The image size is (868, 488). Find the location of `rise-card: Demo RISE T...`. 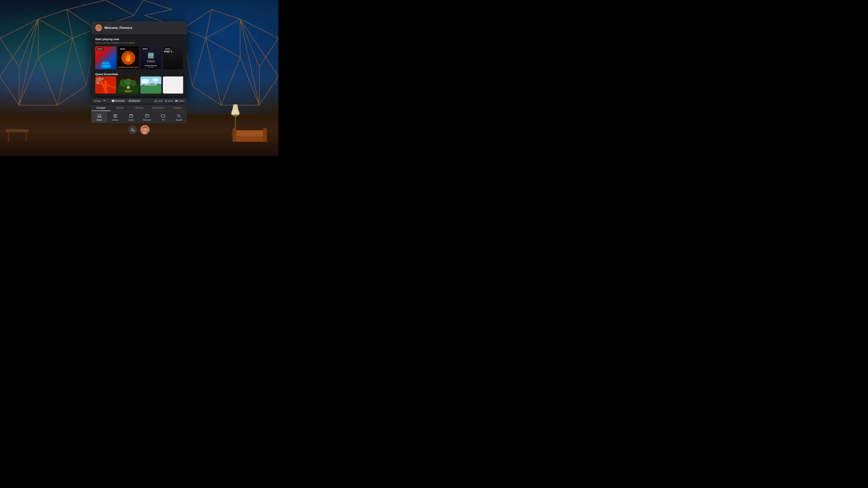

rise-card: Demo RISE T... is located at coordinates (173, 58).